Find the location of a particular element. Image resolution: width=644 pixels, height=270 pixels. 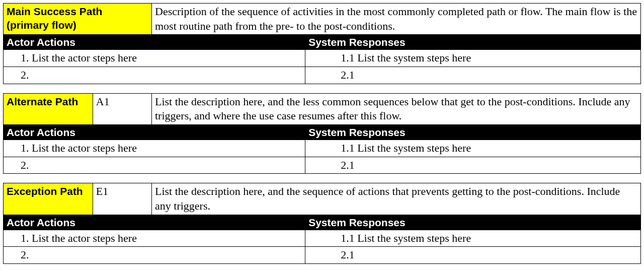

exception-code-cell: E1 is located at coordinates (122, 199).